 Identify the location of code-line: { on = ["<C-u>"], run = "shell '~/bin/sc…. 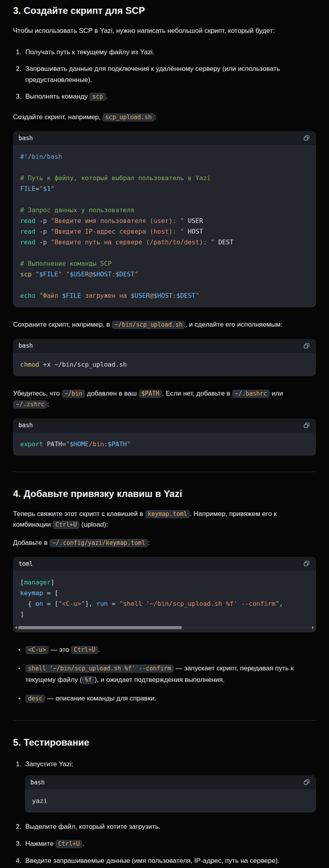
(164, 603).